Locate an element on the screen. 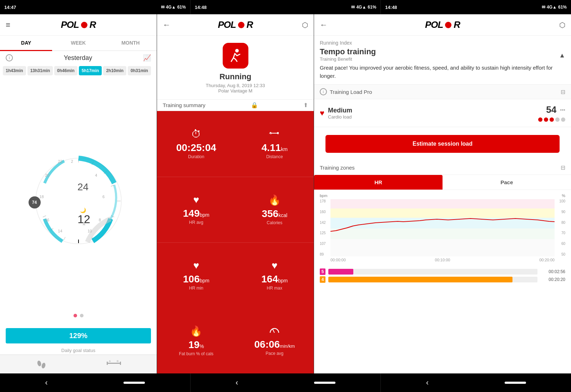  estimate-session-load-button: Estimate session load is located at coordinates (443, 144).